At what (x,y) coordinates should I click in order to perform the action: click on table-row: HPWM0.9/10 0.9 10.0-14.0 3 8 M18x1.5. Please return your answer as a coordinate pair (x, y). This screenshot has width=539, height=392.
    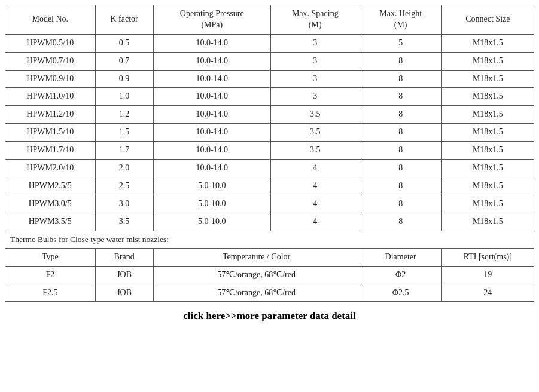
    Looking at the image, I should click on (270, 79).